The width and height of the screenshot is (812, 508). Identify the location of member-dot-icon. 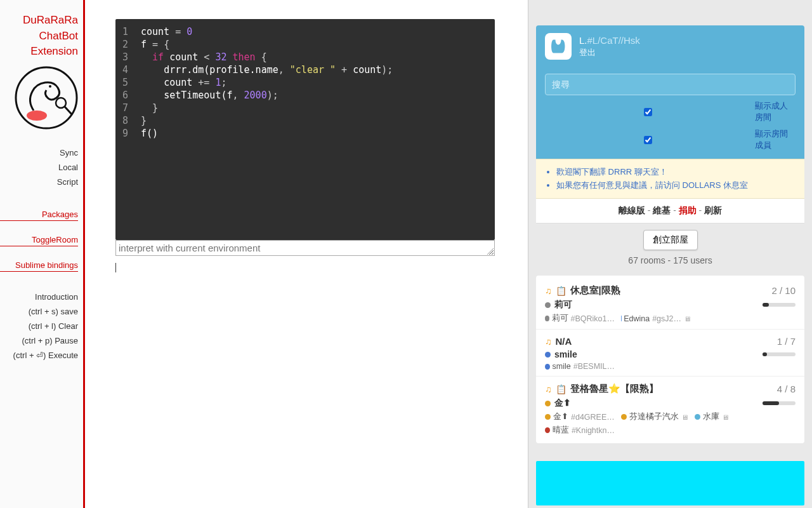
(547, 319).